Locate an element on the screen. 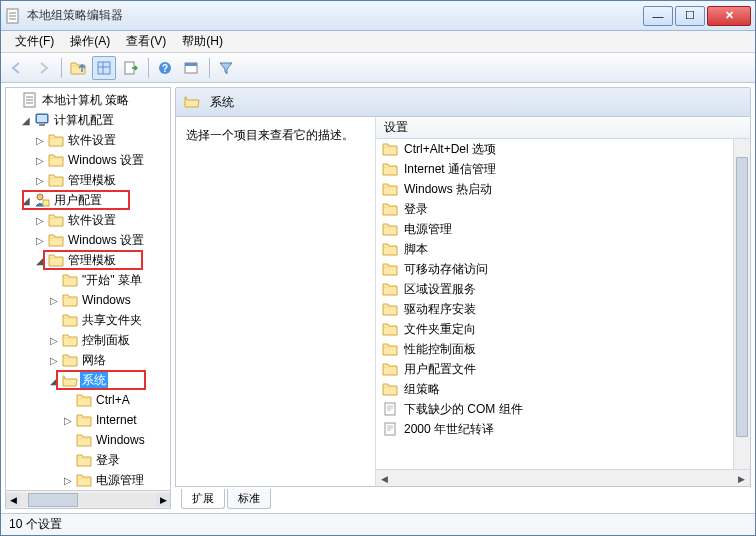 The image size is (756, 536). properties-button is located at coordinates (191, 68).